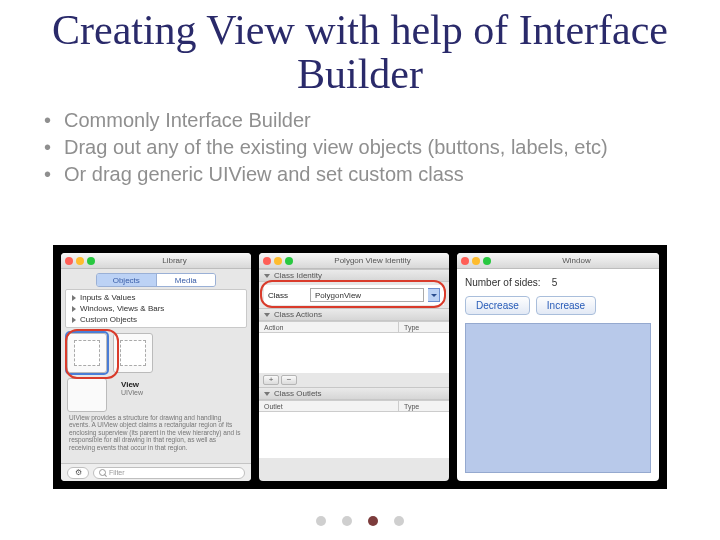 The width and height of the screenshot is (720, 540). Describe the element at coordinates (354, 353) in the screenshot. I see `actions-body` at that location.